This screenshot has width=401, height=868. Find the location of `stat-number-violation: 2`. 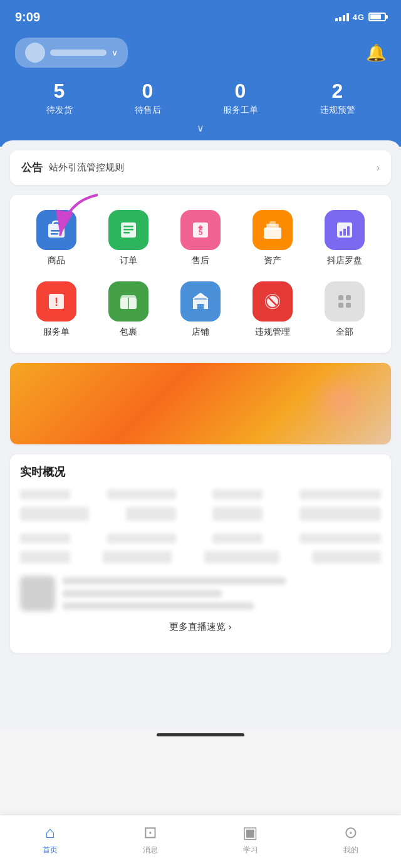

stat-number-violation: 2 is located at coordinates (338, 92).